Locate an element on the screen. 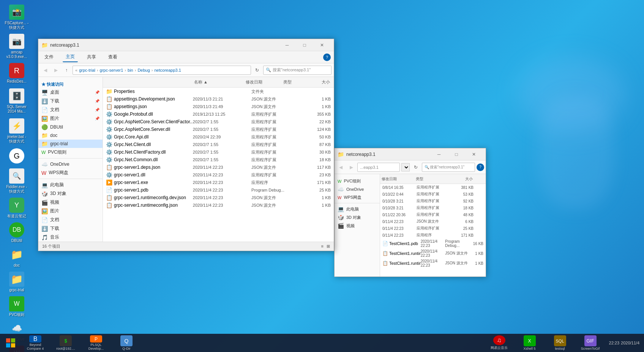 The image size is (644, 352). help-btn-1: ? is located at coordinates (327, 57).